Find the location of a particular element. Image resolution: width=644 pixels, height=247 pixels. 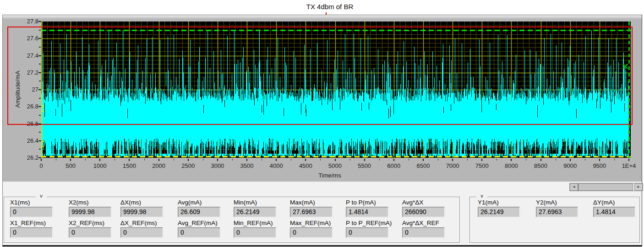

field-label: ΔX_REF(ms) is located at coordinates (139, 223).